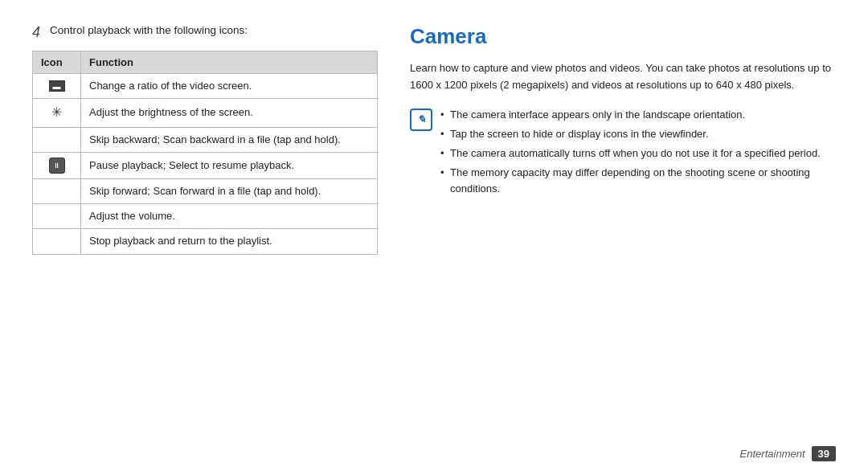 The height and width of the screenshot is (471, 868). What do you see at coordinates (206, 140) in the screenshot?
I see `table-row: Skip backward; Scan backward in a file (…` at bounding box center [206, 140].